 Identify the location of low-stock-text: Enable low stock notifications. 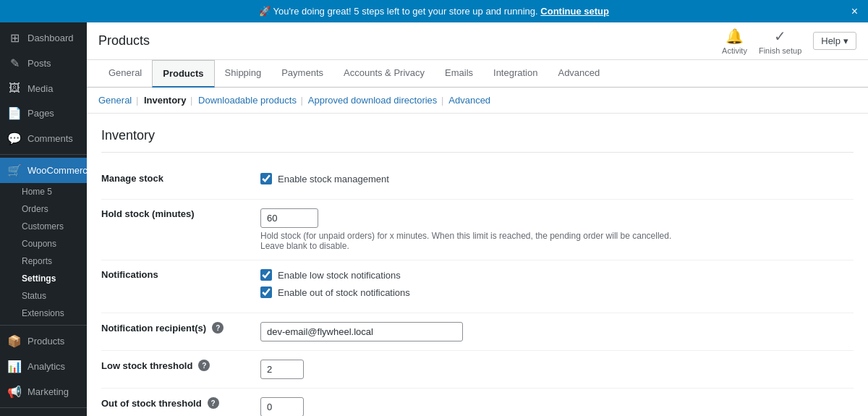
(339, 275).